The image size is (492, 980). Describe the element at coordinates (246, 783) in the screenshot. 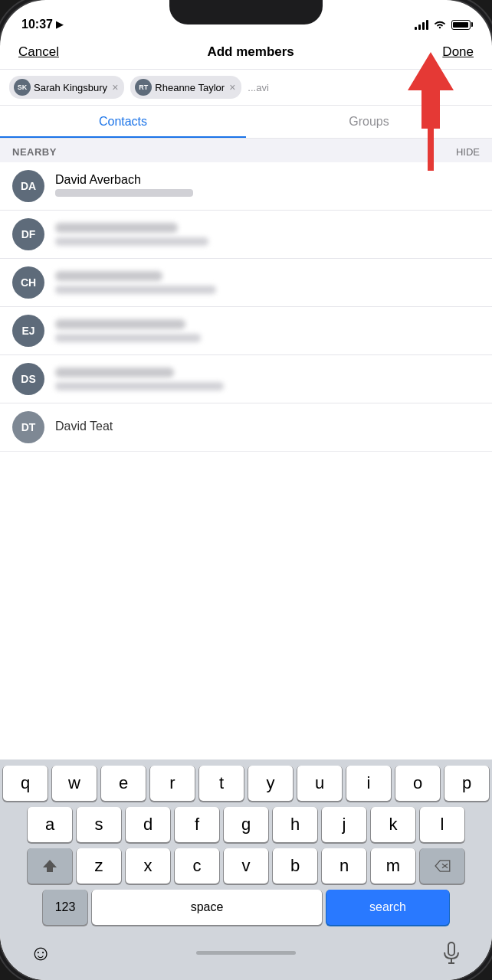

I see `keyboard-row-1: q w e r t y u i o p` at that location.